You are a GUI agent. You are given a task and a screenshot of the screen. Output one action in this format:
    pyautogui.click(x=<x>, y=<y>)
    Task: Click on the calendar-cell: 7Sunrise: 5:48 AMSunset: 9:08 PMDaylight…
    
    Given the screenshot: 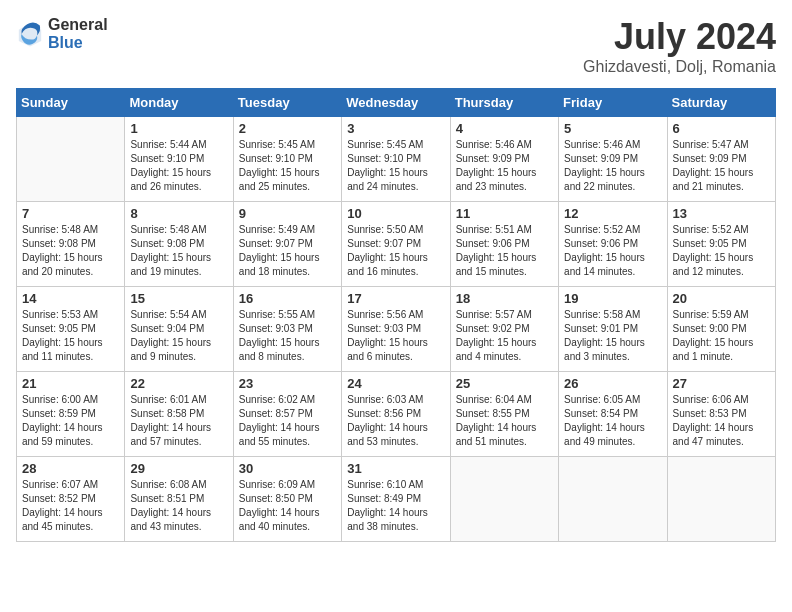 What is the action you would take?
    pyautogui.click(x=71, y=244)
    